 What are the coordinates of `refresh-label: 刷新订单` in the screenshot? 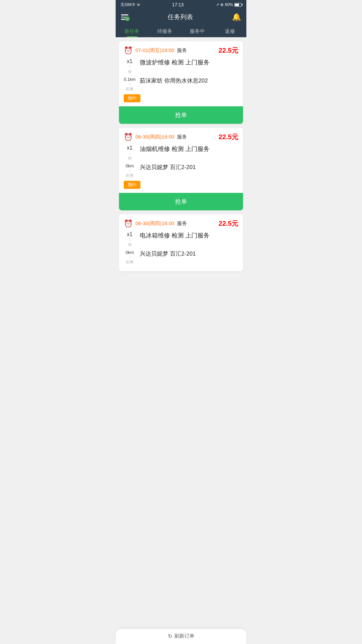 It's located at (184, 636).